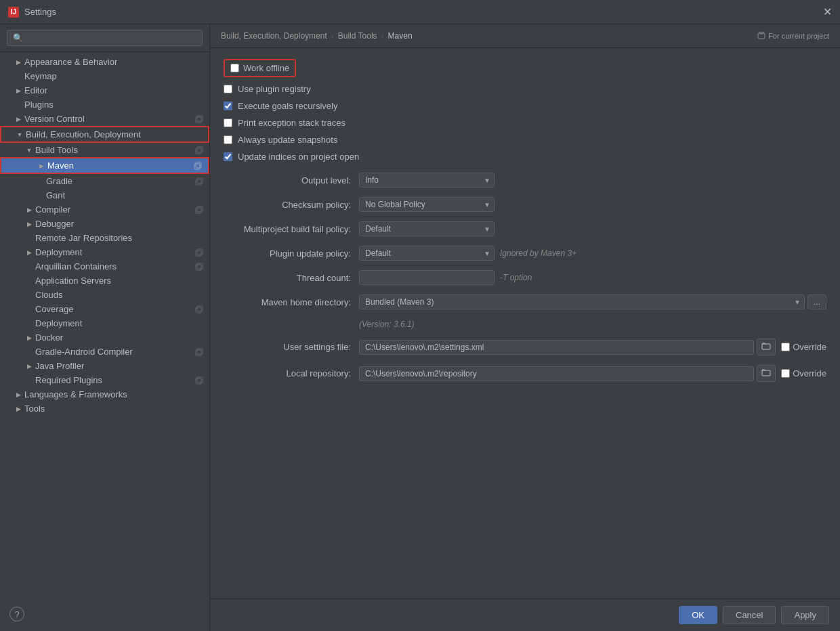 Image resolution: width=840 pixels, height=631 pixels. I want to click on sidebar-label-gradle: Gradle, so click(119, 181).